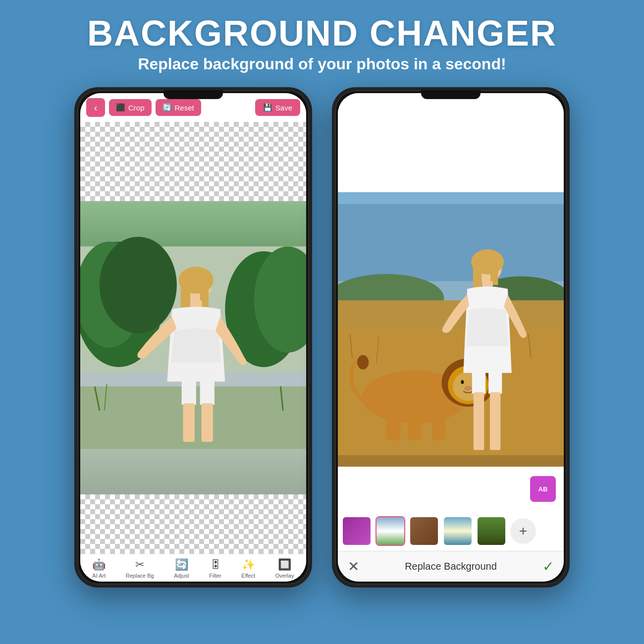 The height and width of the screenshot is (644, 644). I want to click on nav-label-ai-art: AI Art, so click(99, 576).